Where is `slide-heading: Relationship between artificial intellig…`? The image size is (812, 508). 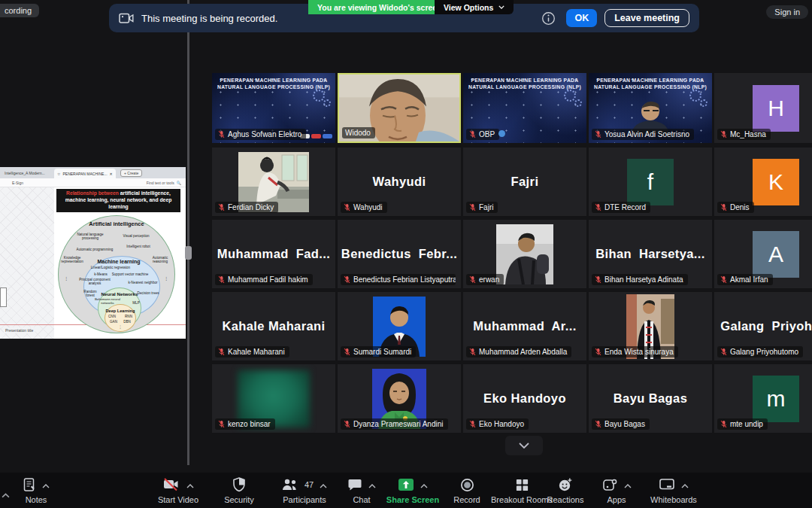 slide-heading: Relationship between artificial intellig… is located at coordinates (119, 200).